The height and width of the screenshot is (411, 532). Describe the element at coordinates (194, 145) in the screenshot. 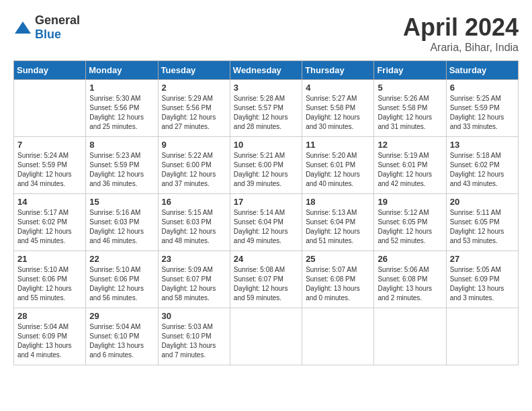

I see `day-number: 9` at that location.